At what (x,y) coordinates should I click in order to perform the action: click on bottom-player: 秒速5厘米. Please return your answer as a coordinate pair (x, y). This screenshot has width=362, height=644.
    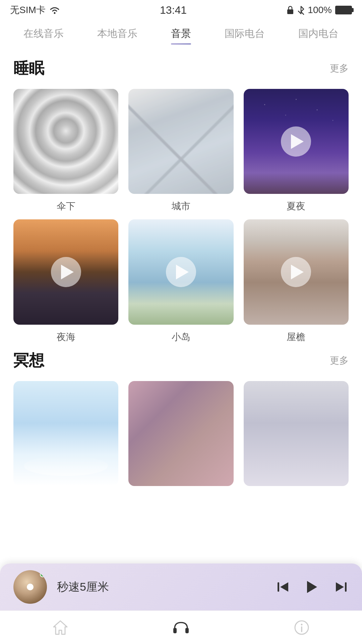
    Looking at the image, I should click on (181, 587).